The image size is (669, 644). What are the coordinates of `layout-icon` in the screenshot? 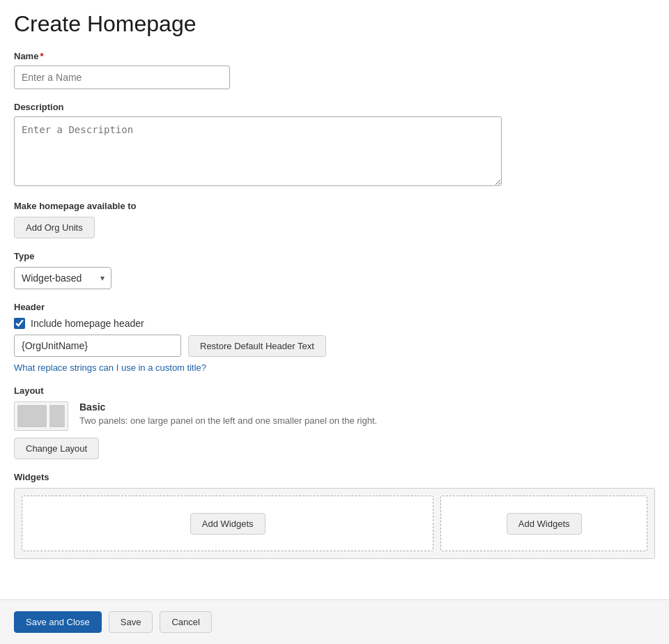 It's located at (41, 416).